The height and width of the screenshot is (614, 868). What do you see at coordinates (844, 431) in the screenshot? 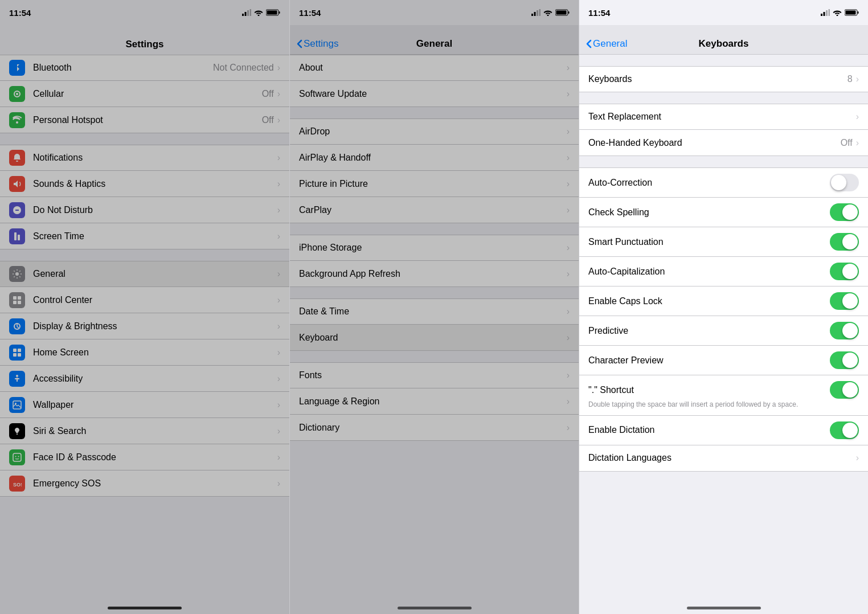
I see `enable-dictation-toggle` at bounding box center [844, 431].